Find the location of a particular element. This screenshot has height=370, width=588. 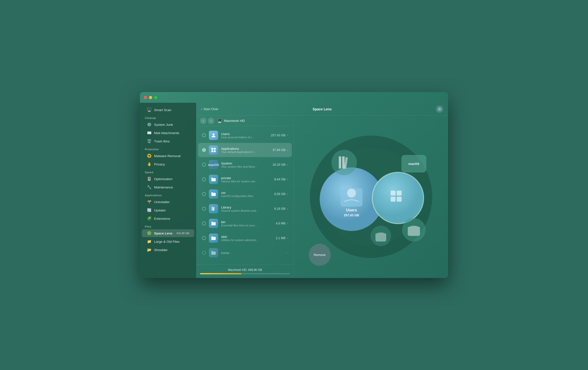

close-button is located at coordinates (145, 97).